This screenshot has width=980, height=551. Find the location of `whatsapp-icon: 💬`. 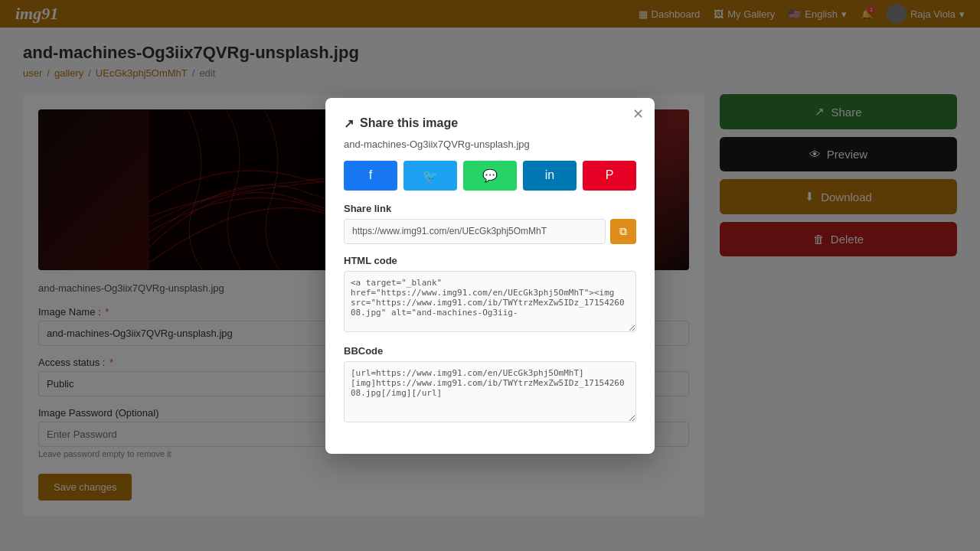

whatsapp-icon: 💬 is located at coordinates (490, 176).